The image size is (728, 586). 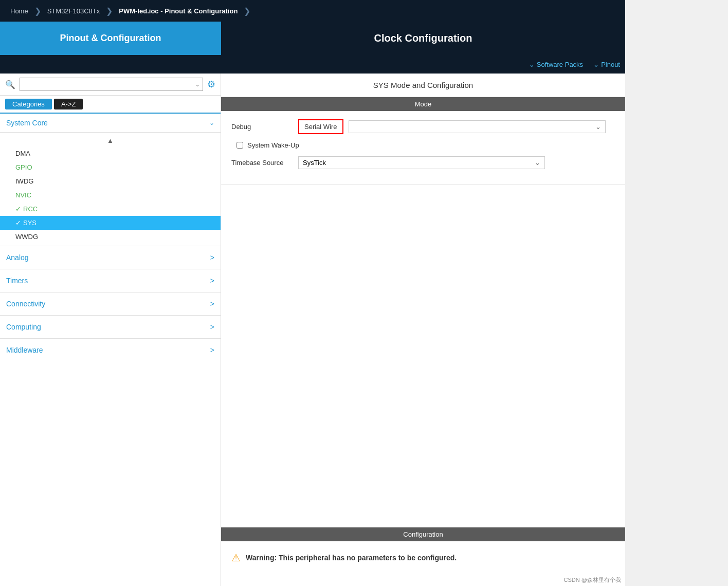 What do you see at coordinates (110, 168) in the screenshot?
I see `sidebar-item-gpio: GPIO` at bounding box center [110, 168].